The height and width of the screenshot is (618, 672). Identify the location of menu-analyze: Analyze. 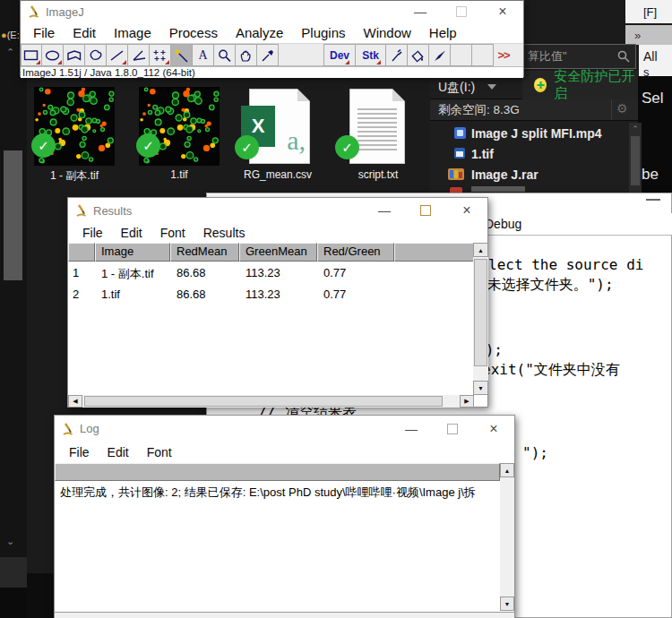
(260, 32).